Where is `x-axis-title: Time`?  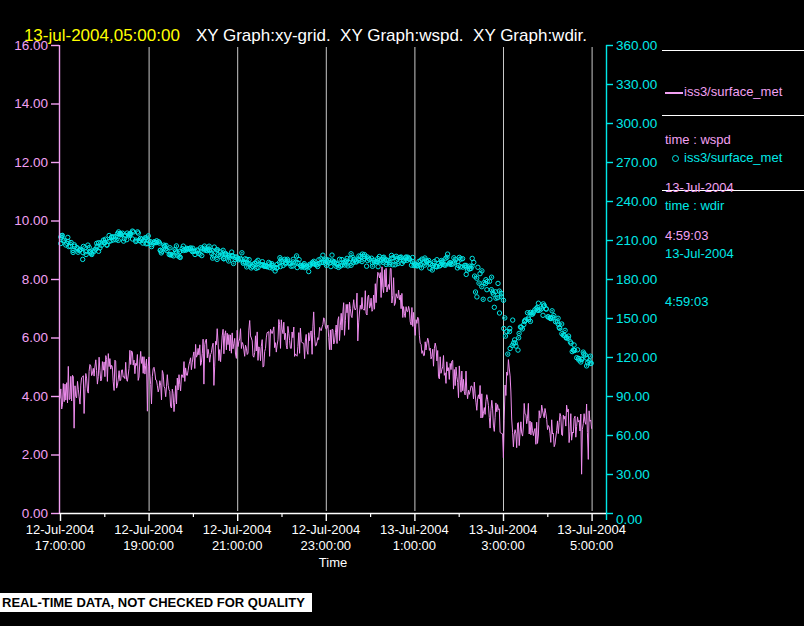 x-axis-title: Time is located at coordinates (333, 562).